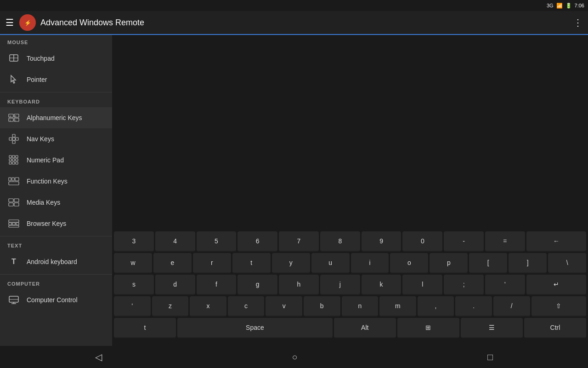 This screenshot has height=368, width=588. I want to click on signal-bars-icon: 📶, so click(560, 6).